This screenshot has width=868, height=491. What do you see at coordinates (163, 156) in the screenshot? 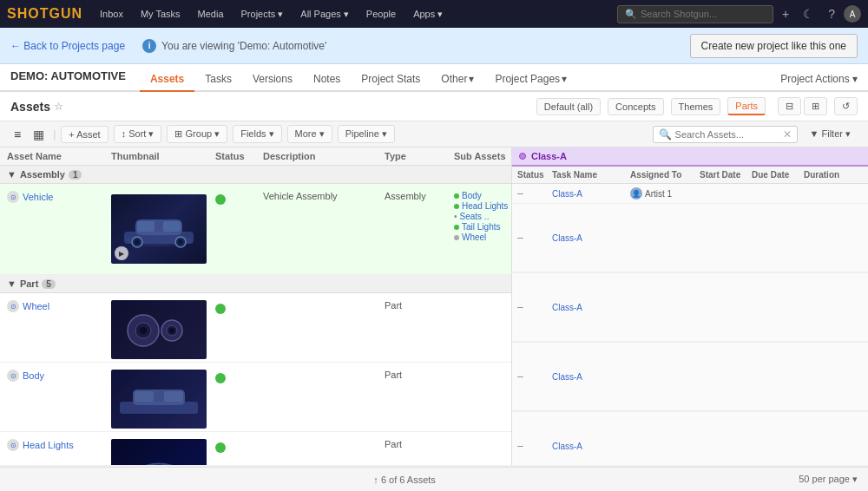
I see `col-thumbnail: Thumbnail` at bounding box center [163, 156].